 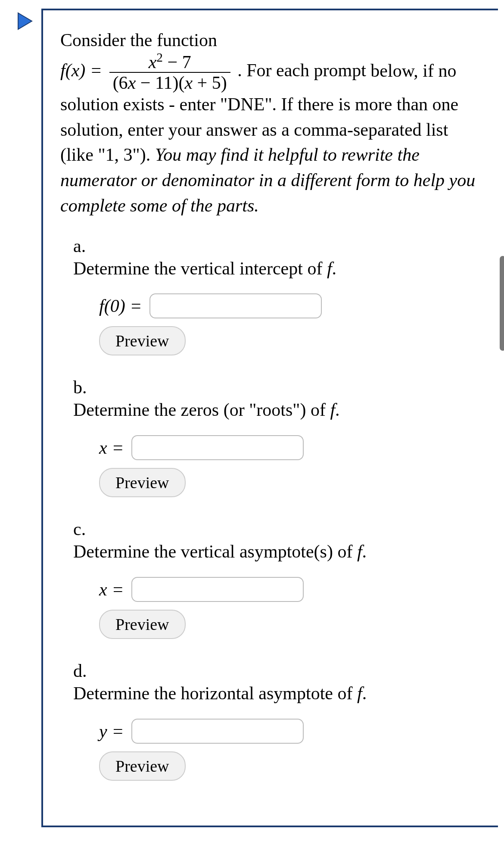 What do you see at coordinates (279, 720) in the screenshot?
I see `part-d: d. Determine the horizontal asymptote of…` at bounding box center [279, 720].